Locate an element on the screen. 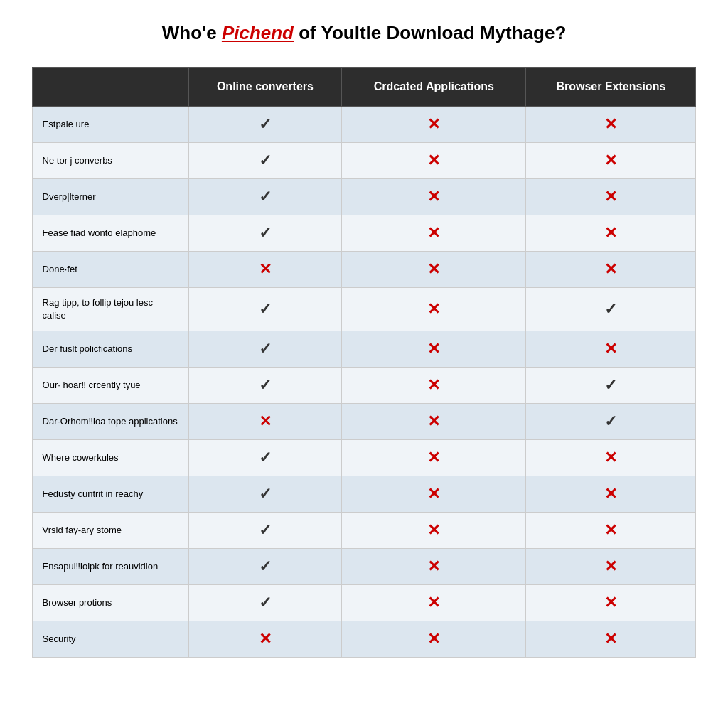 The image size is (728, 728). feature-label: Rag tipp, to follip tejou lesc calise is located at coordinates (110, 309).